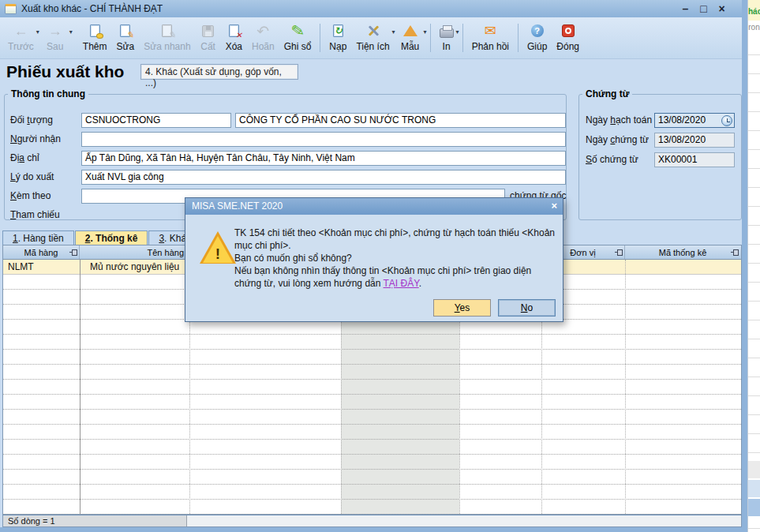 This screenshot has width=760, height=532. What do you see at coordinates (297, 31) in the screenshot?
I see `green-pencil-icon: ✎` at bounding box center [297, 31].